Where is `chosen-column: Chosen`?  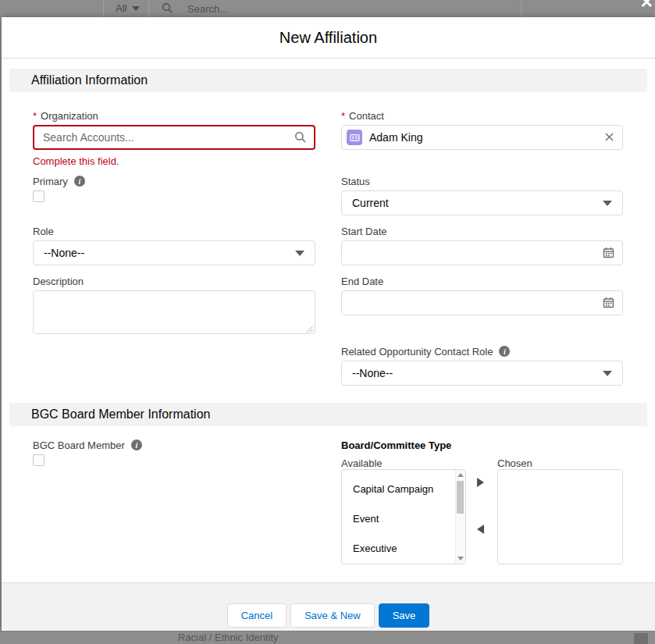 chosen-column: Chosen is located at coordinates (561, 511).